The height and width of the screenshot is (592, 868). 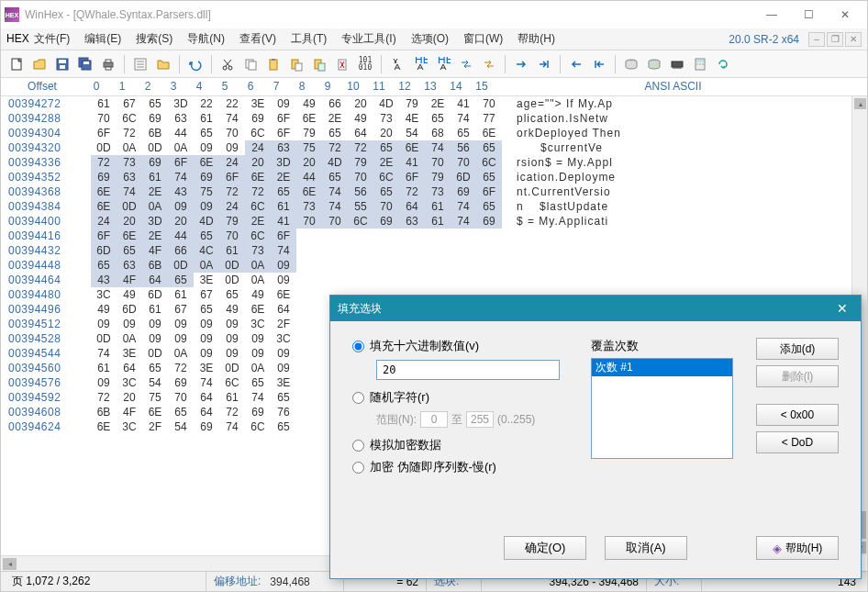 What do you see at coordinates (195, 64) in the screenshot?
I see `undo-icon` at bounding box center [195, 64].